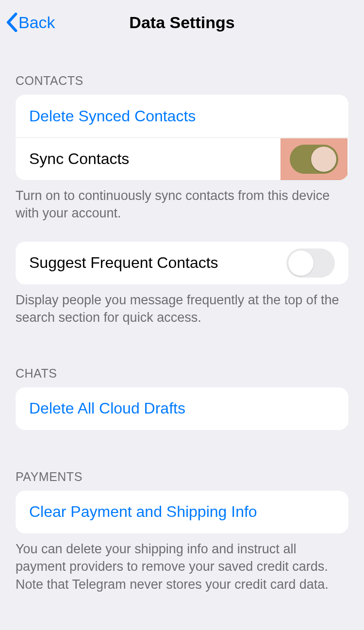  Describe the element at coordinates (182, 263) in the screenshot. I see `suggest-group: Suggest Frequent Contacts` at that location.